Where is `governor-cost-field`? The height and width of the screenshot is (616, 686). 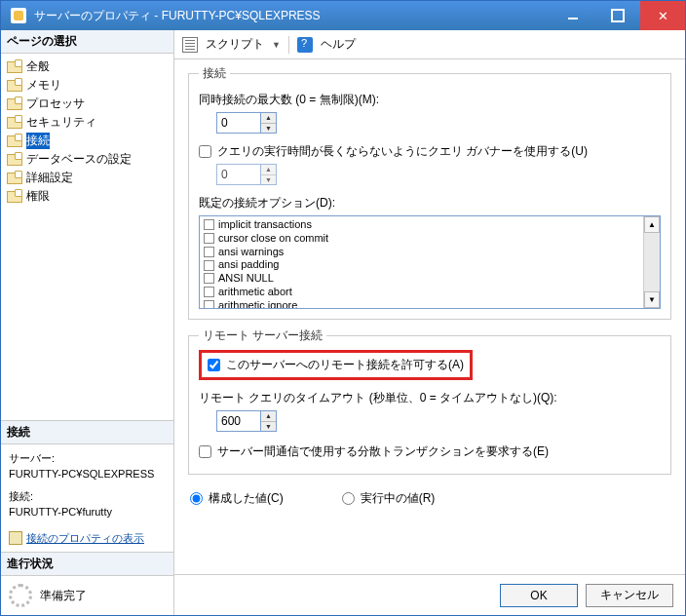 governor-cost-field is located at coordinates (239, 174).